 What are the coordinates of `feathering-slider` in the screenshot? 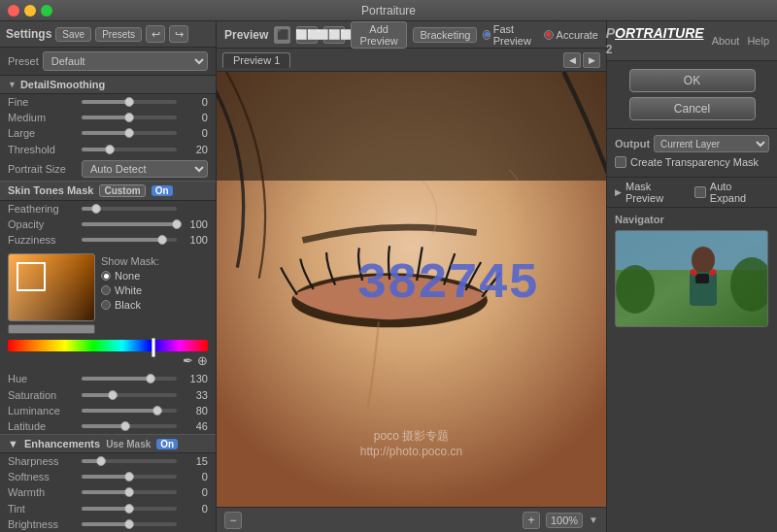 It's located at (129, 209).